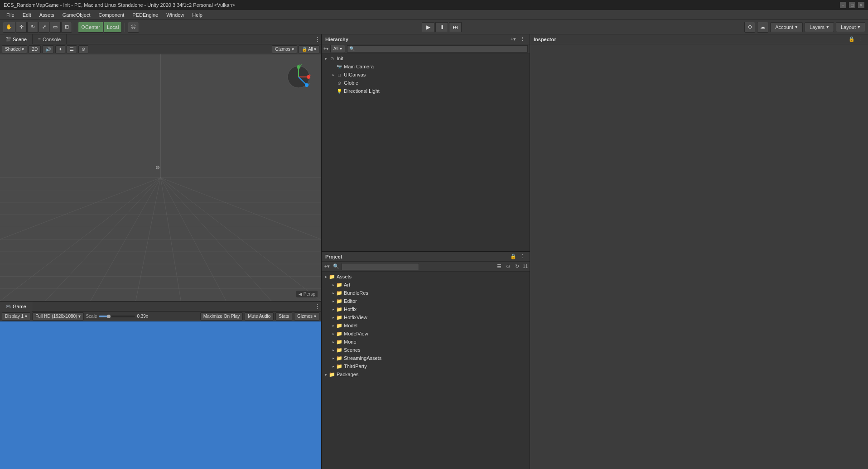 Image resolution: width=868 pixels, height=469 pixels. What do you see at coordinates (50, 39) in the screenshot?
I see `tab-console: ≡ Console` at bounding box center [50, 39].